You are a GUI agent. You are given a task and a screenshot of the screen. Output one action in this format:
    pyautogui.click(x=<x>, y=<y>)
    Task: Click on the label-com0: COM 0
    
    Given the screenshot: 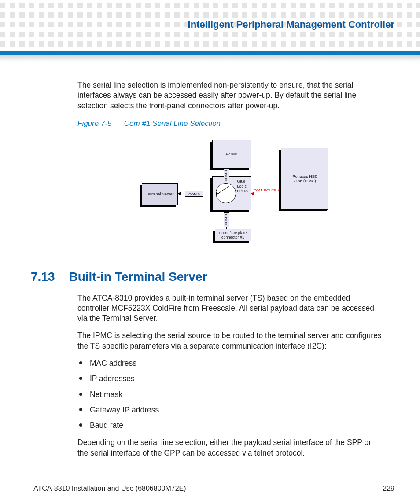 What is the action you would take?
    pyautogui.click(x=194, y=194)
    